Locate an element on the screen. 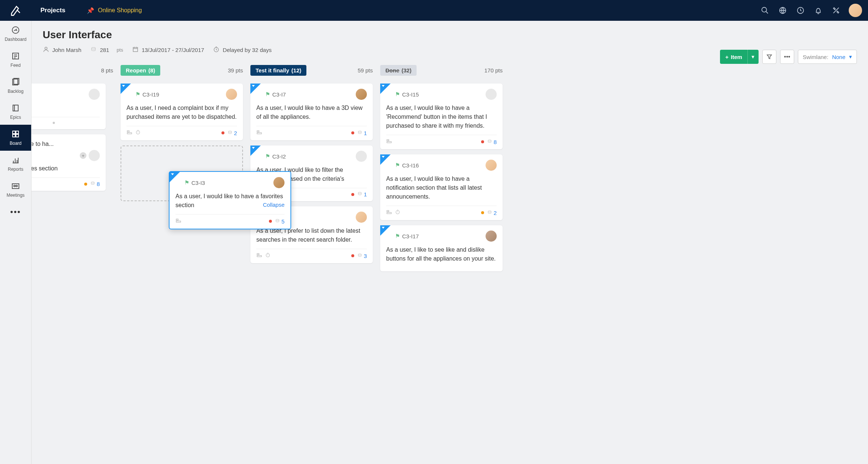 The width and height of the screenshot is (868, 464). app-logo is located at coordinates (16, 10).